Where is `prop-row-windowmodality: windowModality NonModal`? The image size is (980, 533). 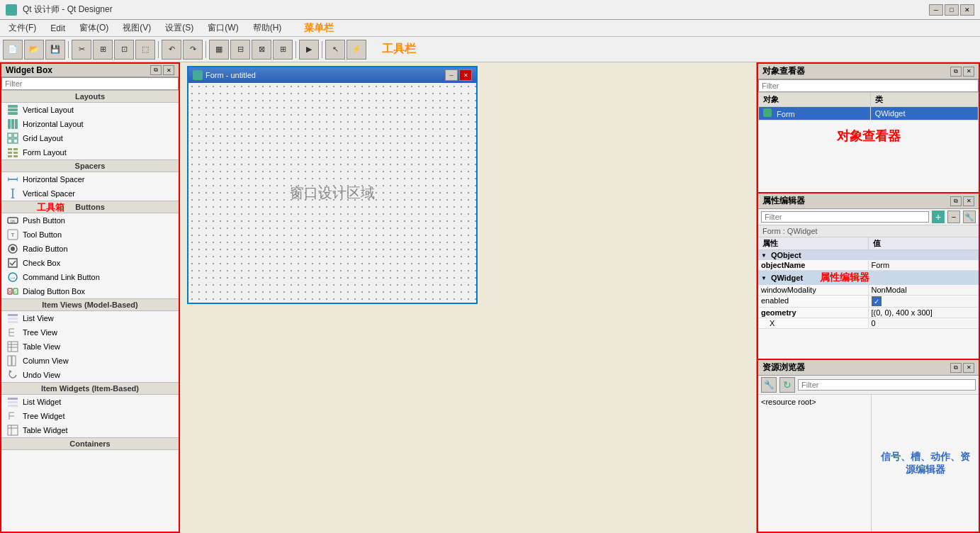
prop-row-windowmodality: windowModality NonModal is located at coordinates (869, 291).